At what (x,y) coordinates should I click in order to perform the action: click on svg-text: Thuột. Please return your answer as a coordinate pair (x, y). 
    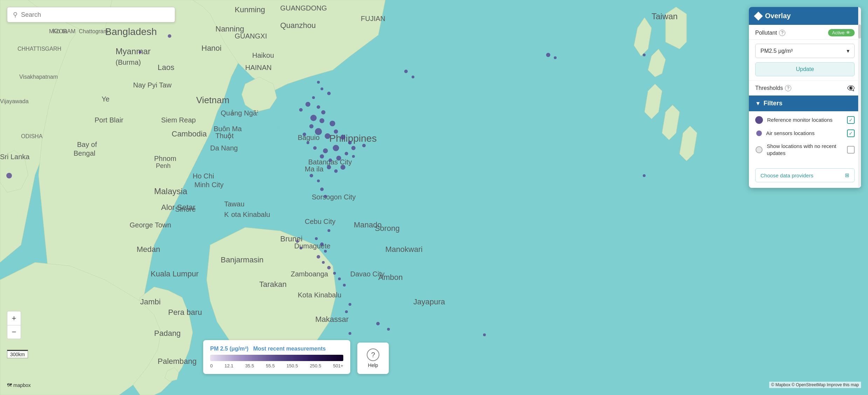
    Looking at the image, I should click on (225, 136).